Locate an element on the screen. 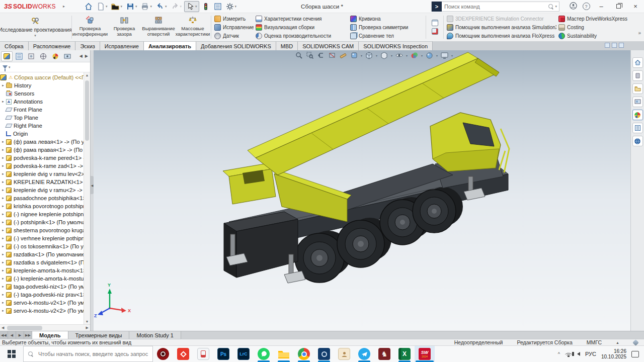  custom-properties-button is located at coordinates (638, 128).